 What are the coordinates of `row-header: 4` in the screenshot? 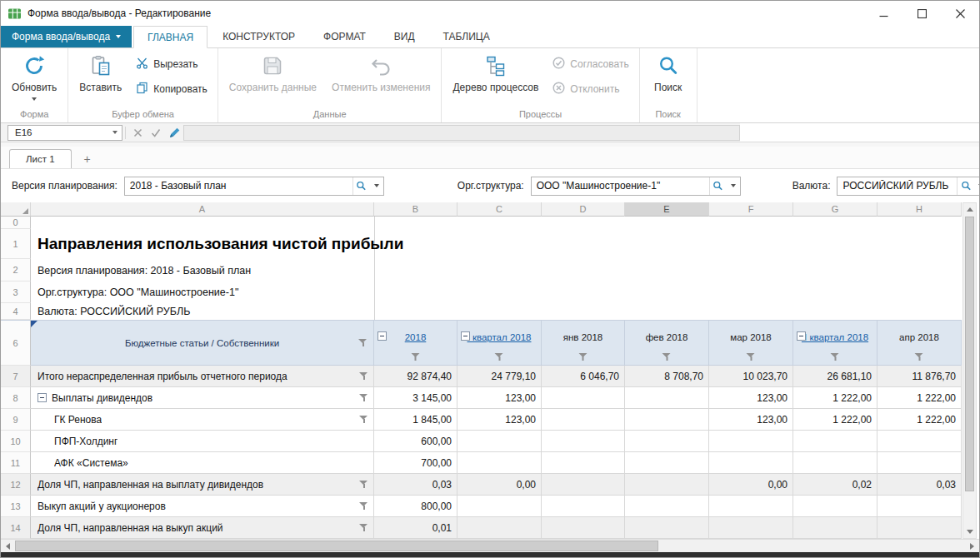 It's located at (16, 311).